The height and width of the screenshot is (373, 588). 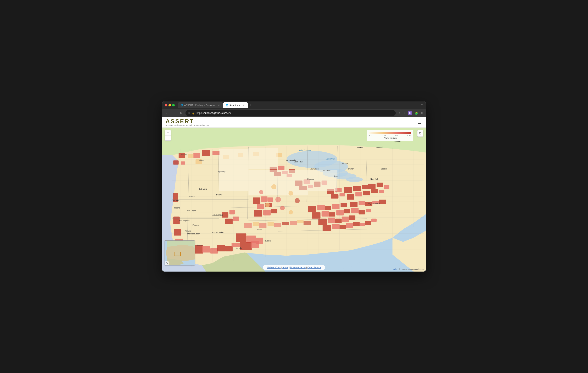 I want to click on title-bar-right: ⌃, so click(x=422, y=105).